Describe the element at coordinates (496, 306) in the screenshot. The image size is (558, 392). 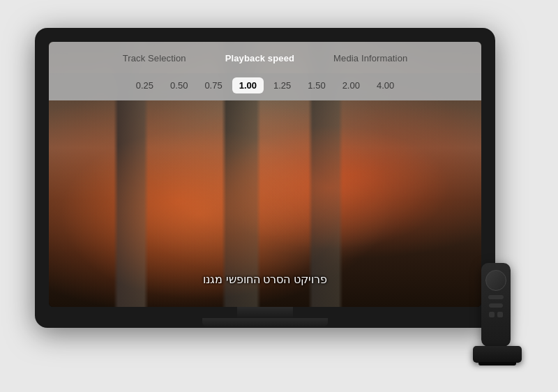
I see `remote-play-button` at that location.